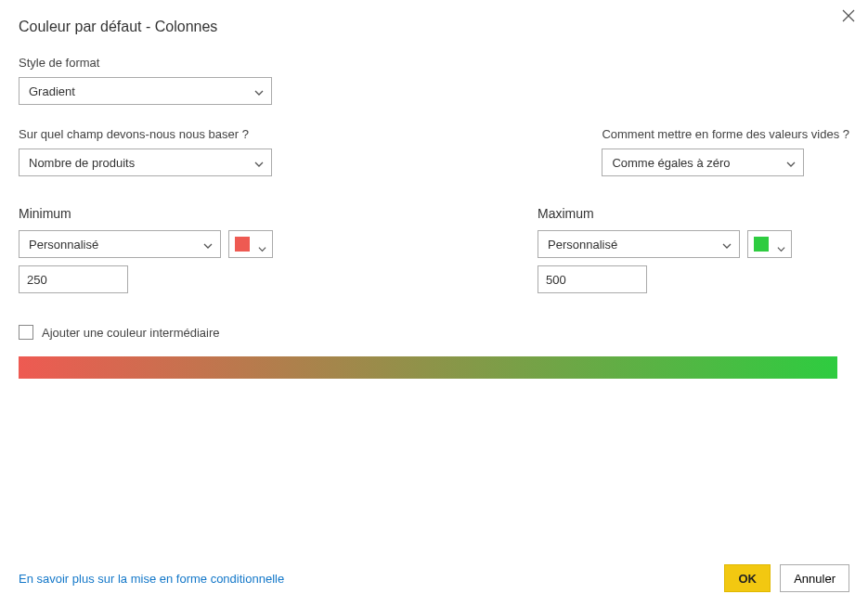  What do you see at coordinates (670, 163) in the screenshot?
I see `empty-values-value: Comme égales à zéro` at bounding box center [670, 163].